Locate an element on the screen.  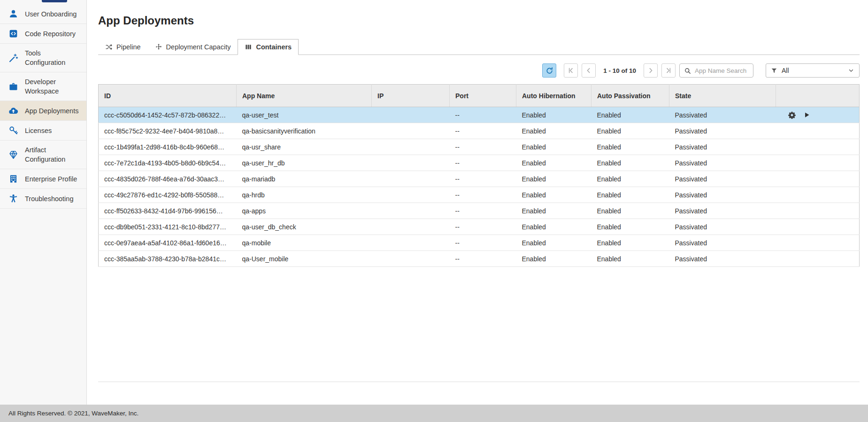
diamond-icon is located at coordinates (13, 155).